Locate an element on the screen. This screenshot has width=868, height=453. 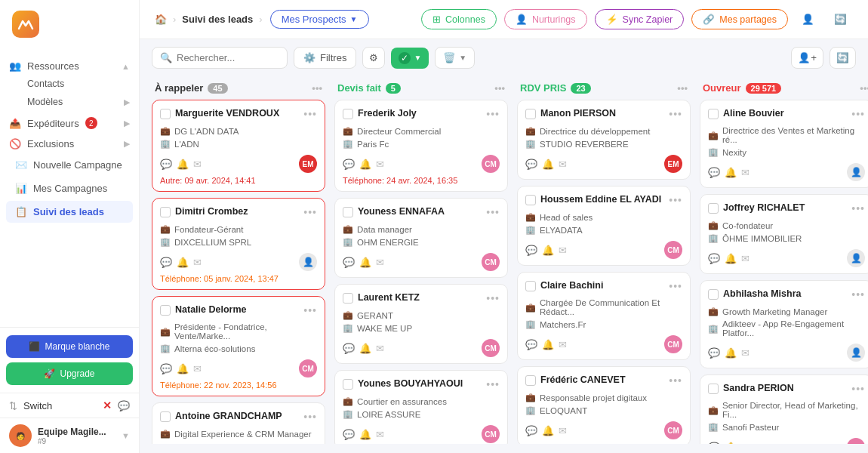
sidebar-item-suivi-leads: 📋 Suivi des leads is located at coordinates (69, 211).